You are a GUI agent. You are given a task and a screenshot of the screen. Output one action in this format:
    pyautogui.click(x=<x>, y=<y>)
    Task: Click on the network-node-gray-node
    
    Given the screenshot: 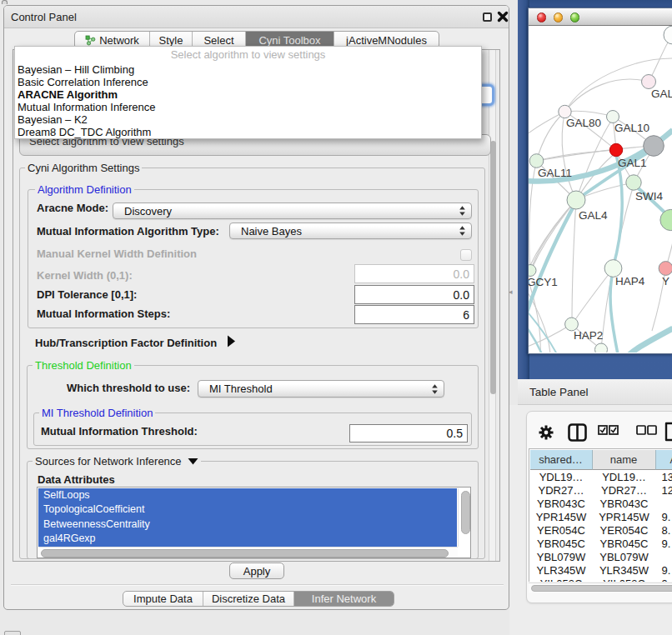 What is the action you would take?
    pyautogui.click(x=654, y=147)
    